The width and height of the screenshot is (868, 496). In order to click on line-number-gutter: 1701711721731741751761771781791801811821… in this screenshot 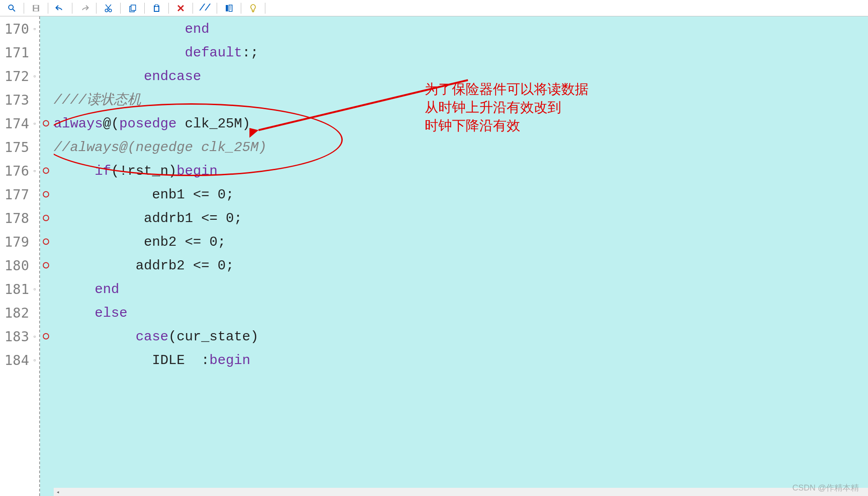, I will do `click(16, 256)`.